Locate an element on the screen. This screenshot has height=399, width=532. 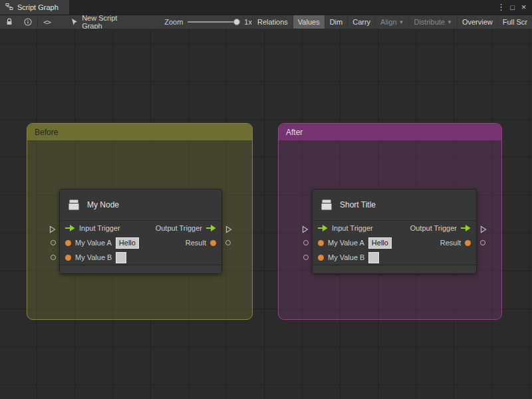
lock-button is located at coordinates (9, 22).